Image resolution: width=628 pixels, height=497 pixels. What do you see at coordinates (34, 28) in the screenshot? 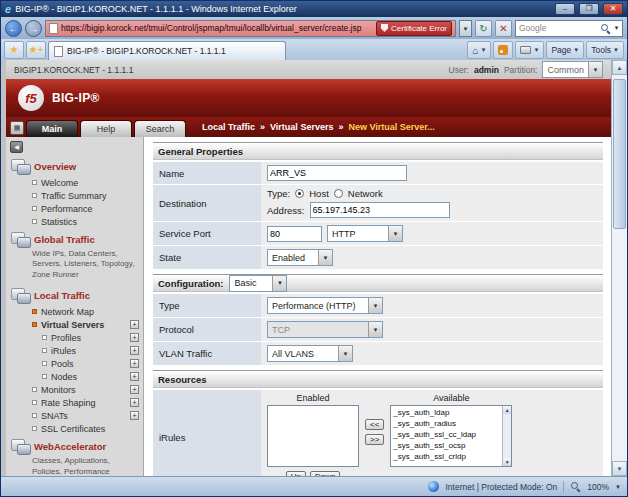
I see `forward-button: →` at bounding box center [34, 28].